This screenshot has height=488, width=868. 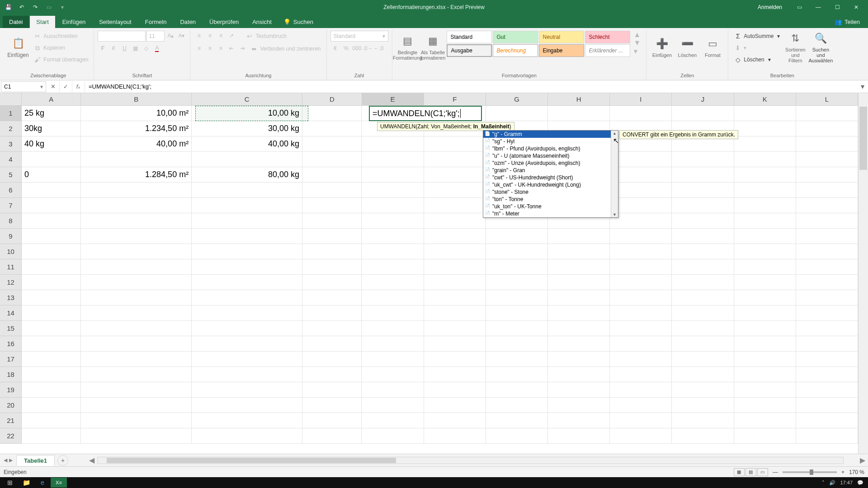 I want to click on cell: 25 kg, so click(x=52, y=113).